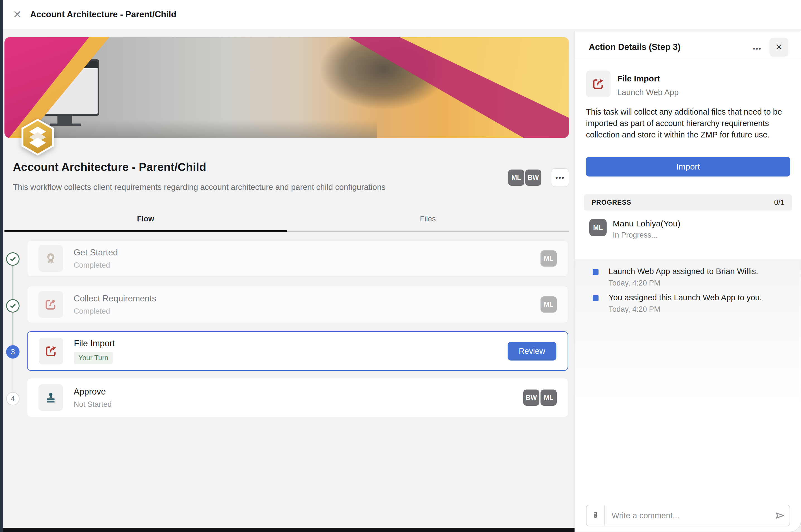 The image size is (801, 532). I want to click on activity-text: You assigned this Launch Web App to you., so click(685, 298).